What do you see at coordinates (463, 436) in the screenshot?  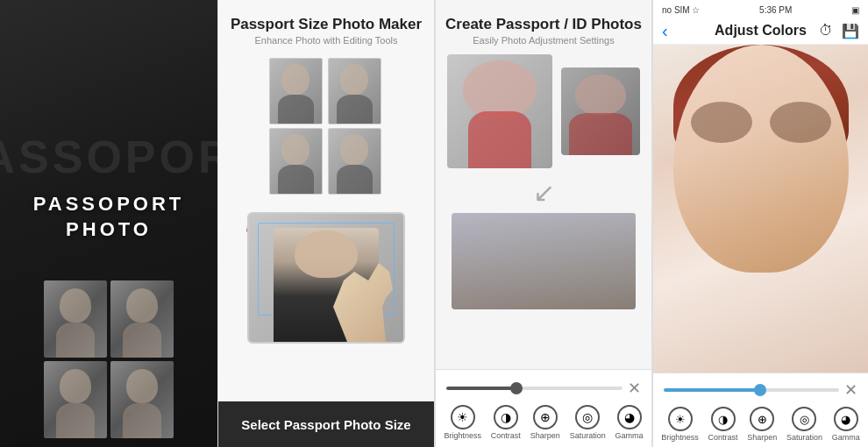 I see `brightness-label: Brightness` at bounding box center [463, 436].